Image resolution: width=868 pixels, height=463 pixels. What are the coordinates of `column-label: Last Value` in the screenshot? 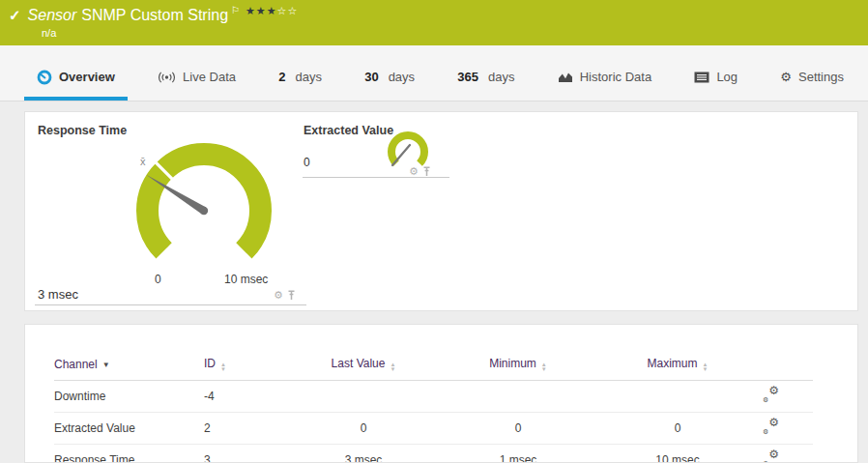 It's located at (359, 363).